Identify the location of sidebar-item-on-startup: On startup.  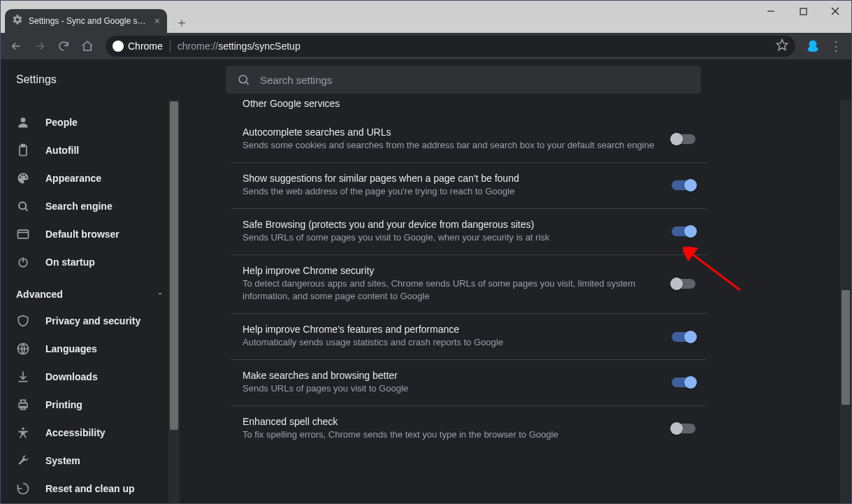
(90, 262).